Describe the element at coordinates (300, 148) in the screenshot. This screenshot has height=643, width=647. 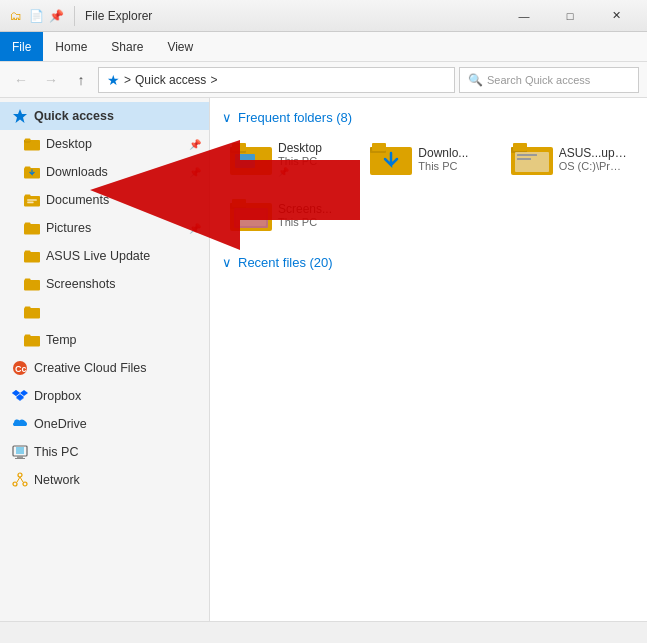
I see `desktop-folder-name: Desktop` at that location.